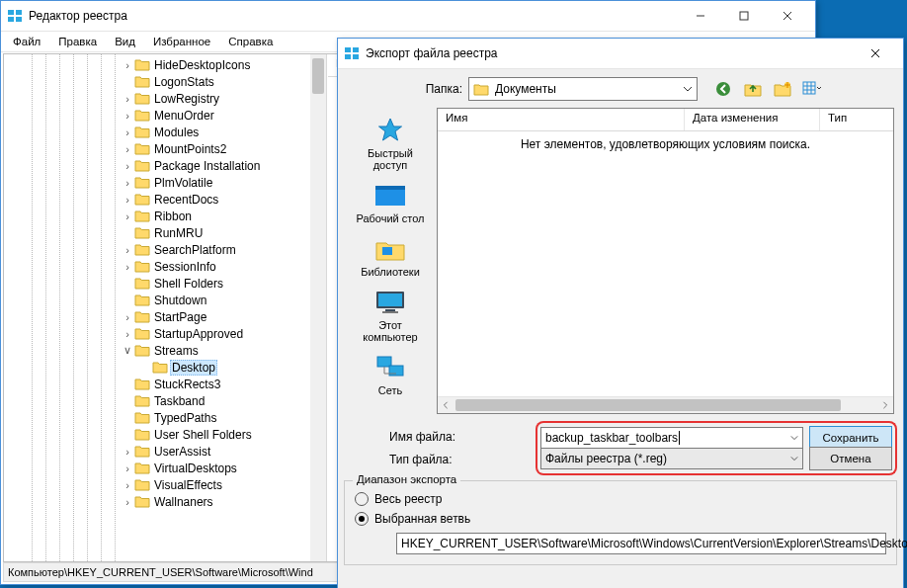 The height and width of the screenshot is (588, 907). I want to click on place-quick-access: Быстрый доступ, so click(390, 143).